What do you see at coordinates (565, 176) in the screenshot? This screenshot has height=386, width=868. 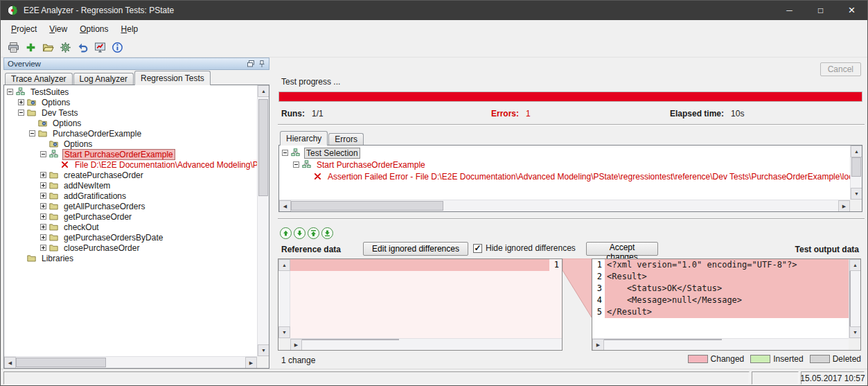 I see `tree-node: Assertion Failed Error - File D:\E2E Doc…` at bounding box center [565, 176].